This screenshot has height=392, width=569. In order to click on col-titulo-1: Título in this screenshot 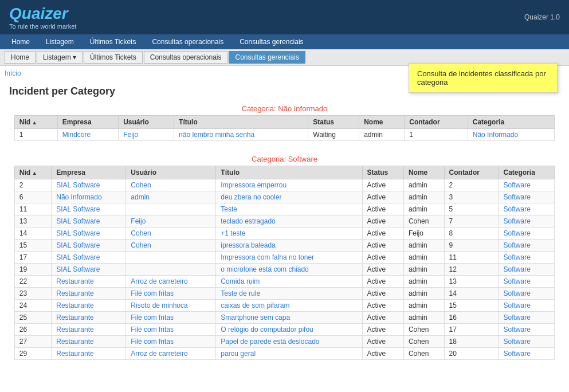, I will do `click(241, 123)`.